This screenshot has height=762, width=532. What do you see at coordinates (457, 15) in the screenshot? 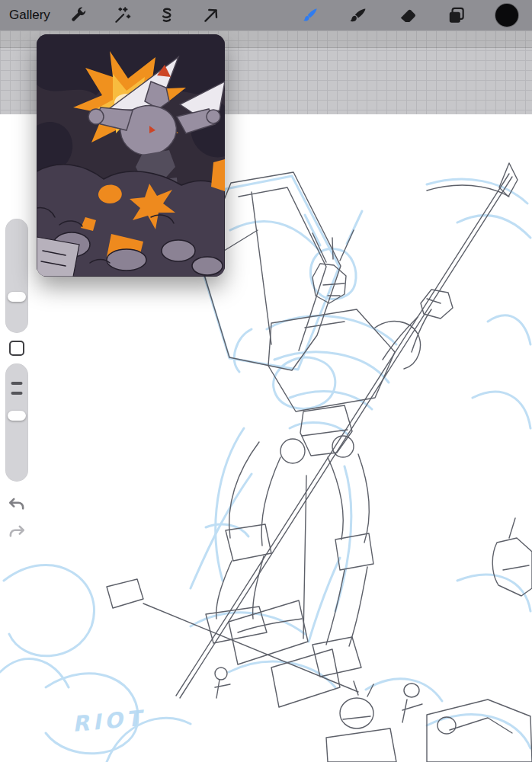
I see `layers-icon` at bounding box center [457, 15].